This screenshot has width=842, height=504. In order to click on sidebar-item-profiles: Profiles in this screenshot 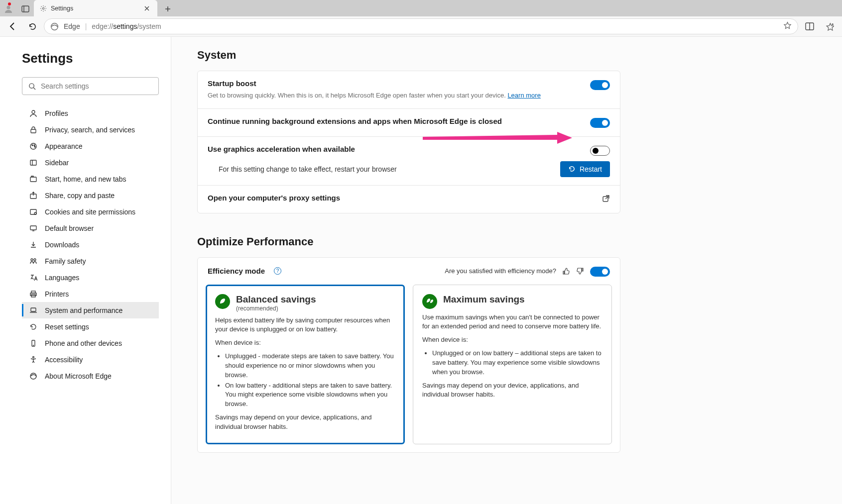, I will do `click(91, 113)`.